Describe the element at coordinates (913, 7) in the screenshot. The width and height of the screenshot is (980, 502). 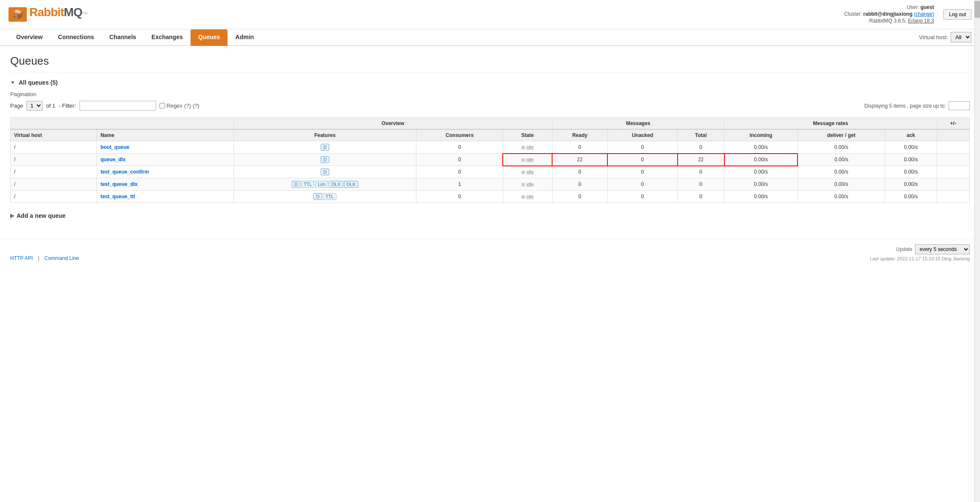
I see `user-label: User:` at that location.